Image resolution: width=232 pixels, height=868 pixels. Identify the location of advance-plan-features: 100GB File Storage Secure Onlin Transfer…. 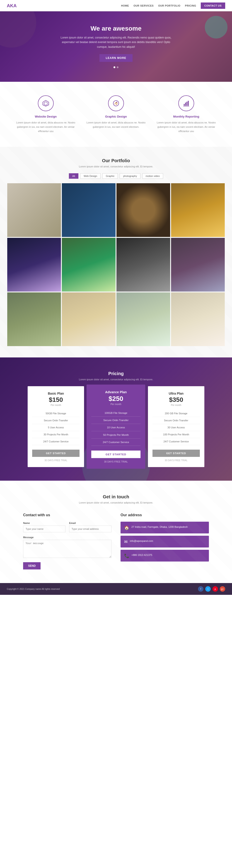
(116, 428).